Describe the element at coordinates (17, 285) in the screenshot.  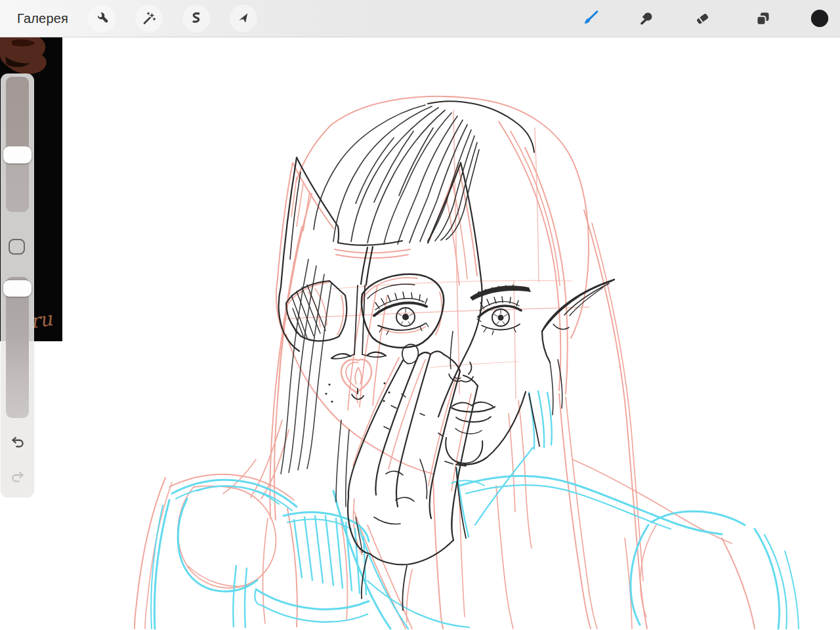
I see `brush-sidebar` at that location.